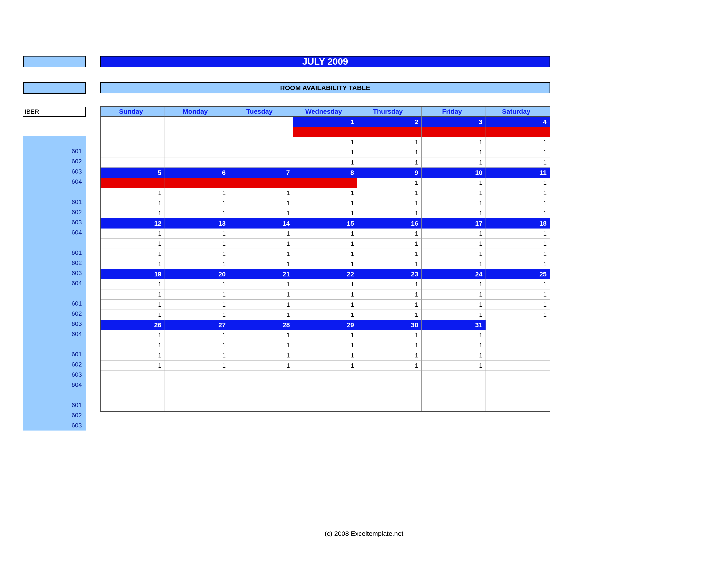 The width and height of the screenshot is (728, 563). What do you see at coordinates (325, 122) in the screenshot?
I see `date-row: 1234` at bounding box center [325, 122].